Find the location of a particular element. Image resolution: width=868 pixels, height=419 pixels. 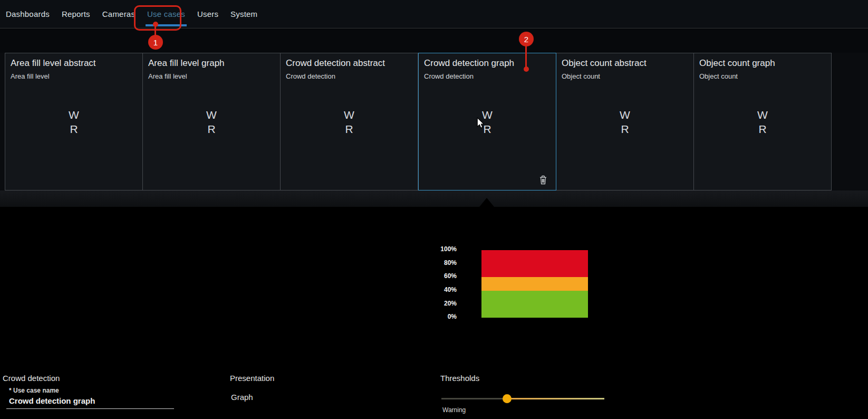

editor-section-title: Crowd detection is located at coordinates (31, 378).